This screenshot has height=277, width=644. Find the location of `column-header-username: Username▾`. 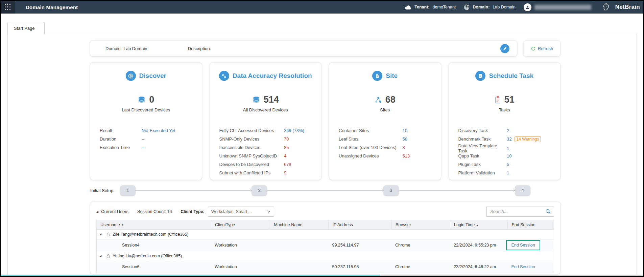

column-header-username: Username▾ is located at coordinates (154, 225).